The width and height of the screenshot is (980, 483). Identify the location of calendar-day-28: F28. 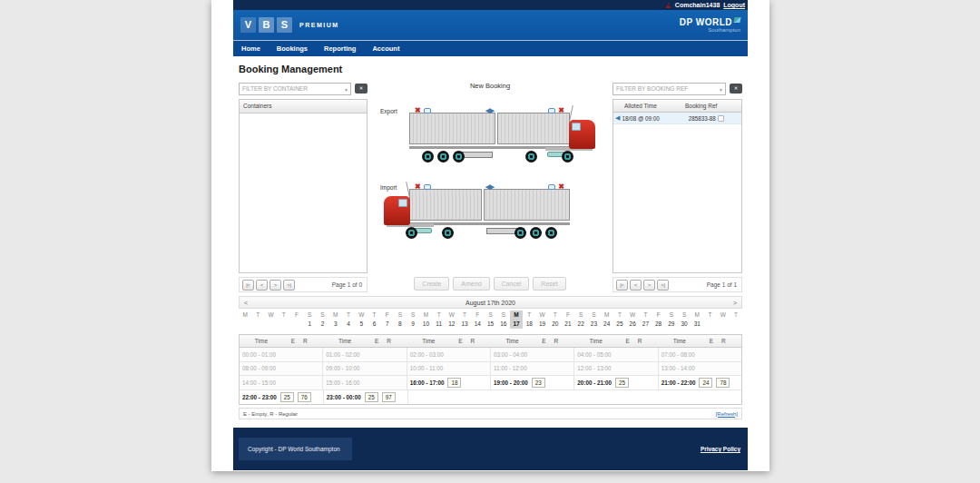
(659, 320).